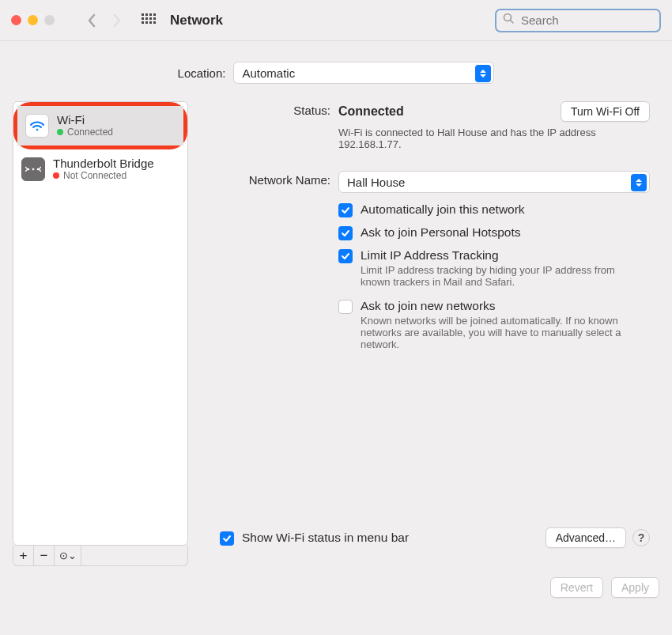  I want to click on apply-button: Apply, so click(636, 588).